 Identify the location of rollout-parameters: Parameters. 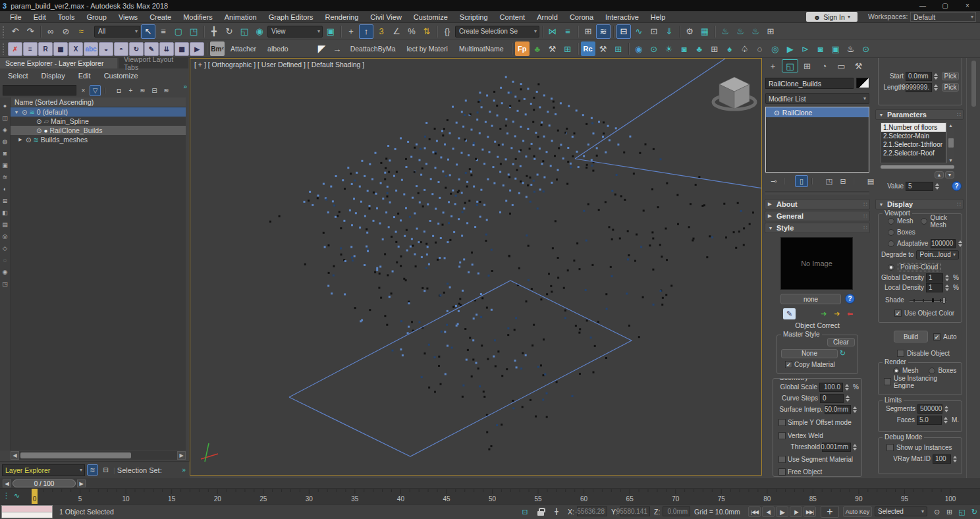
(919, 115).